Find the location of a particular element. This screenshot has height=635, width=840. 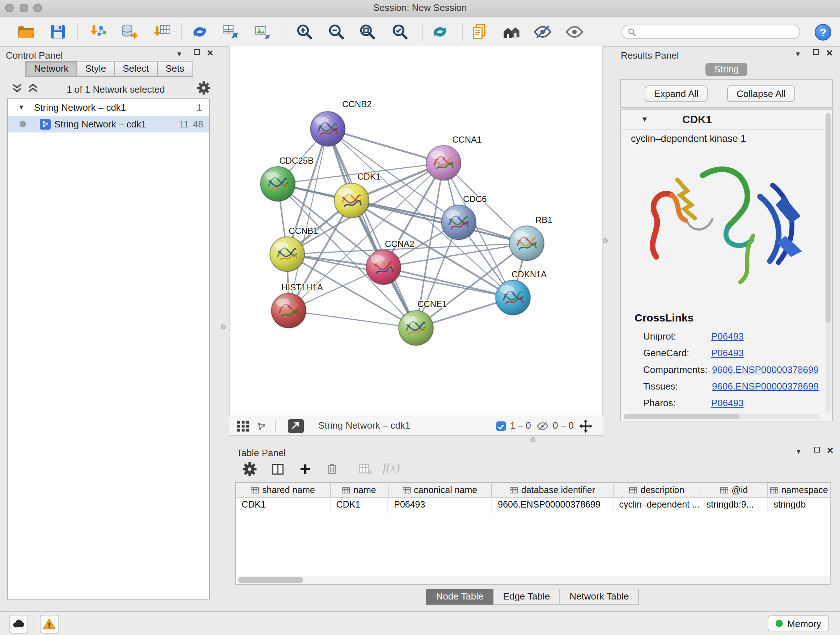

export-image-button is located at coordinates (263, 32).